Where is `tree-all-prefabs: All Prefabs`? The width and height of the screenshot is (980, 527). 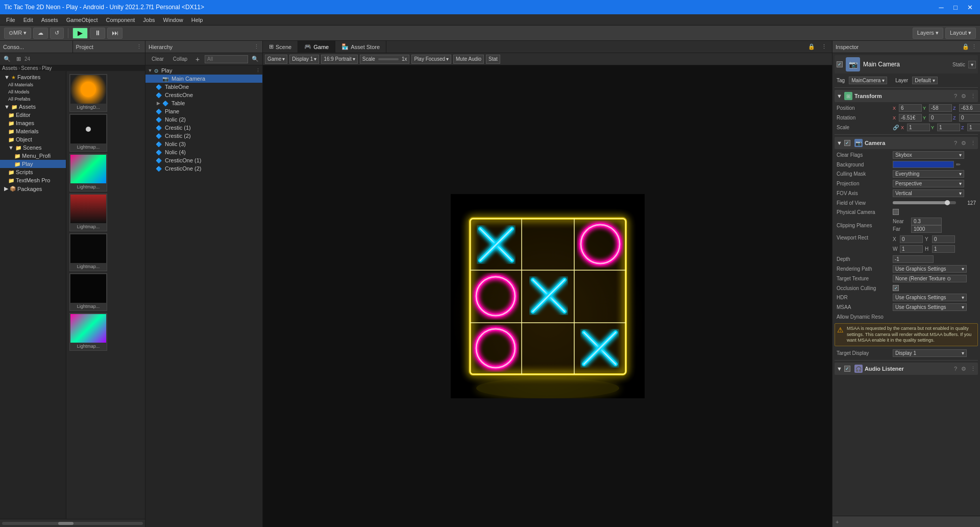 tree-all-prefabs: All Prefabs is located at coordinates (33, 99).